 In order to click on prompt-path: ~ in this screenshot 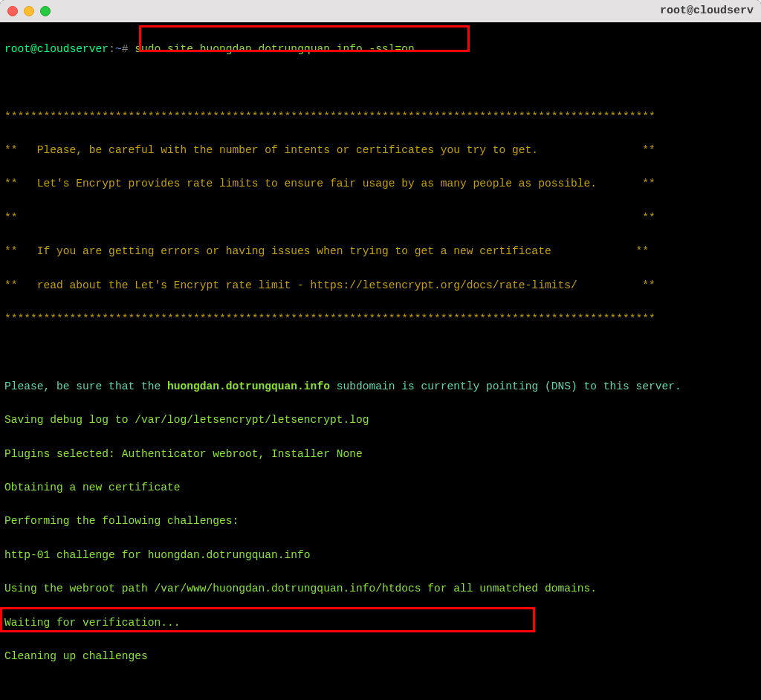, I will do `click(119, 49)`.